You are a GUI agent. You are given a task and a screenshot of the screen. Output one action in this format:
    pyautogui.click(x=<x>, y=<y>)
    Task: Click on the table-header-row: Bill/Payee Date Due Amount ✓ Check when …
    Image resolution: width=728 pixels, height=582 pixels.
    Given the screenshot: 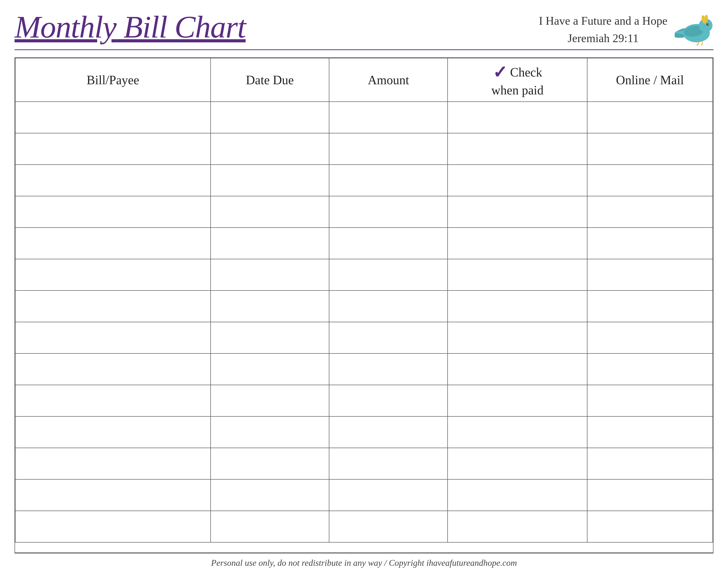 What is the action you would take?
    pyautogui.click(x=364, y=80)
    